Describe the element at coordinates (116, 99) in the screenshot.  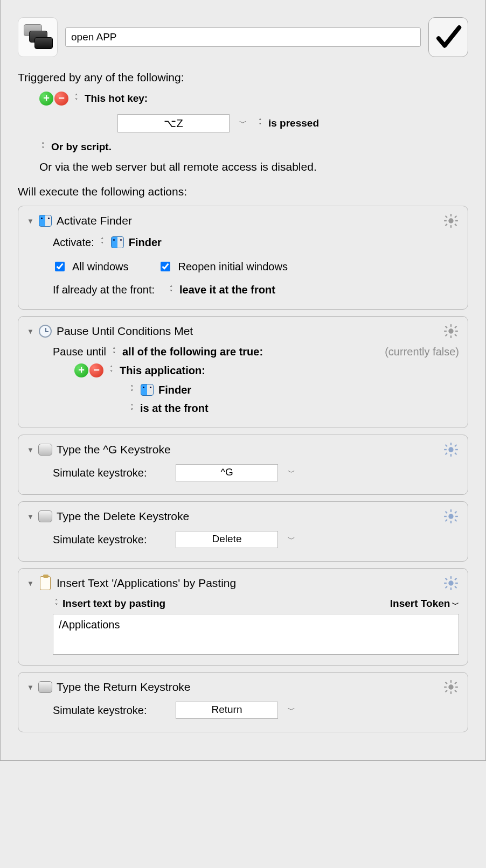
I see `trigger-hotkey-label: This hot key:` at that location.